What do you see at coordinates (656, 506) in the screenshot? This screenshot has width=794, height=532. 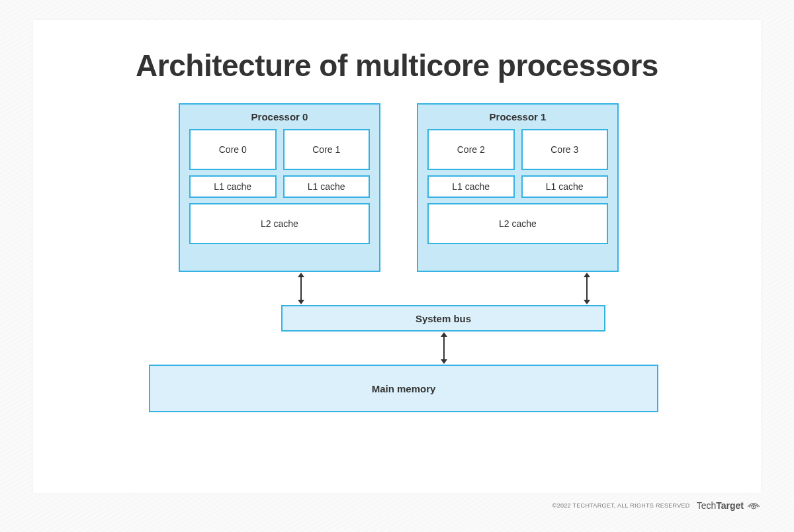 I see `footer: ©2022 TECHTARGET, ALL RIGHTS RESERVED Te…` at bounding box center [656, 506].